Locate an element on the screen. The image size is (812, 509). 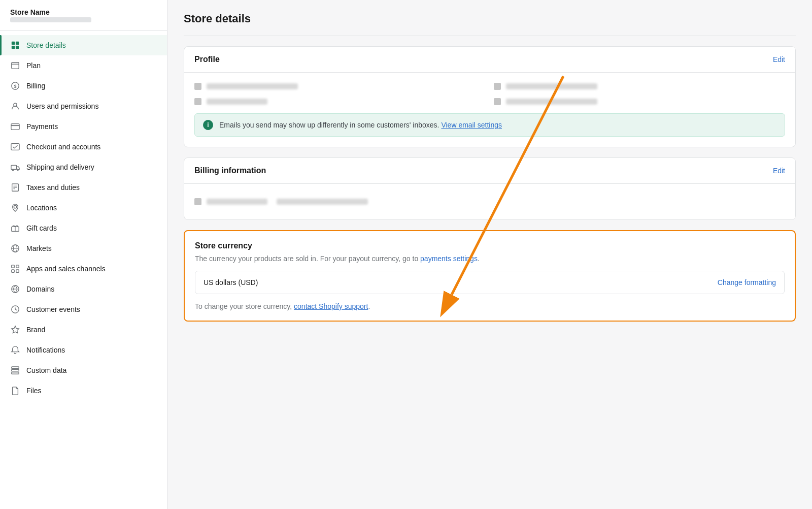
sidebar-item-brand: Brand is located at coordinates (83, 330).